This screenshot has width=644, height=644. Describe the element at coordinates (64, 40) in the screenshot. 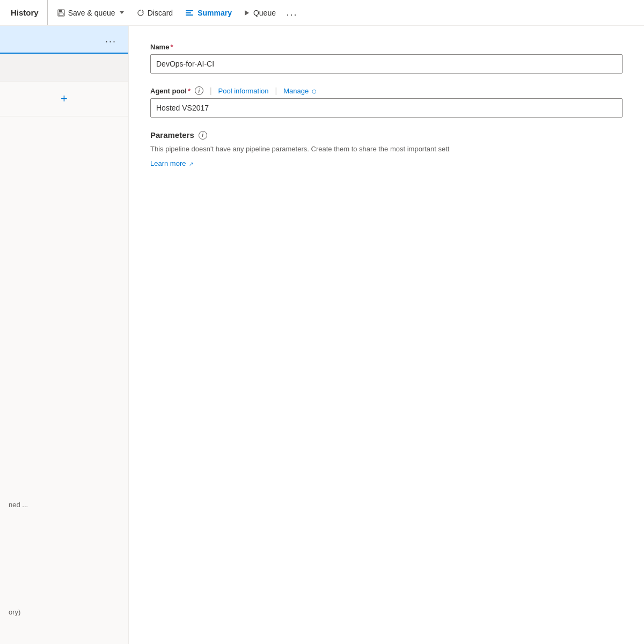

I see `sidebar-top-item: ...` at that location.